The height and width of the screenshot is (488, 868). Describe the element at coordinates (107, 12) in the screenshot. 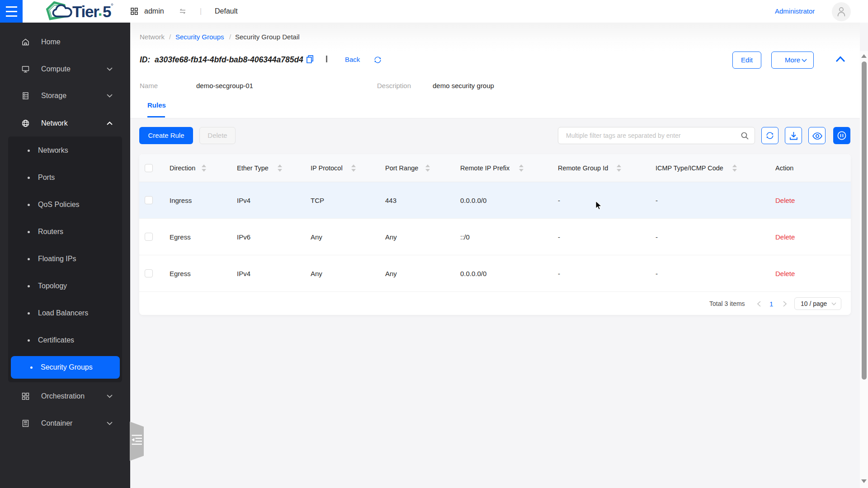

I see `svg-text: 5` at that location.